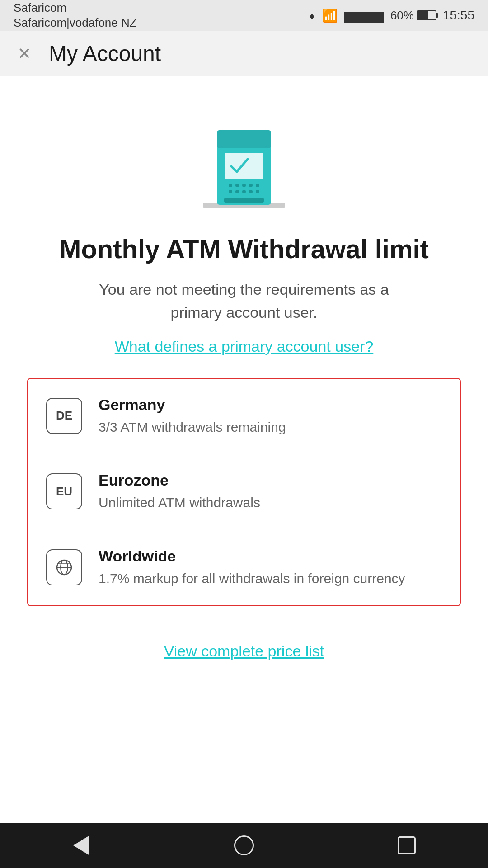 Image resolution: width=488 pixels, height=868 pixels. Describe the element at coordinates (244, 417) in the screenshot. I see `germany-row: DE Germany 3/3 ATM withdrawals remaining` at that location.